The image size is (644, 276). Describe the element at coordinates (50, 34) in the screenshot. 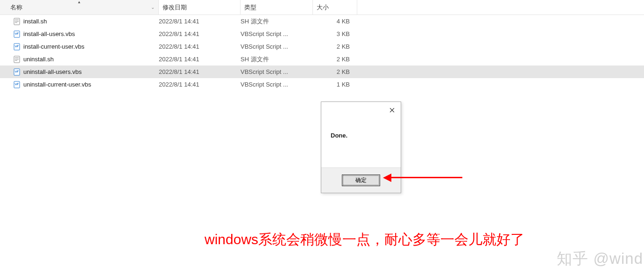

I see `file-name: install-all-users.vbs` at that location.